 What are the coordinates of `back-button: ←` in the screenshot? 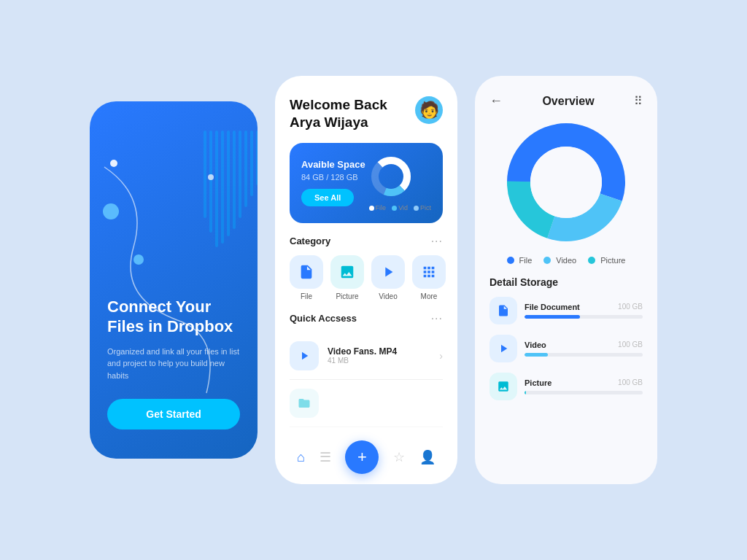 It's located at (496, 101).